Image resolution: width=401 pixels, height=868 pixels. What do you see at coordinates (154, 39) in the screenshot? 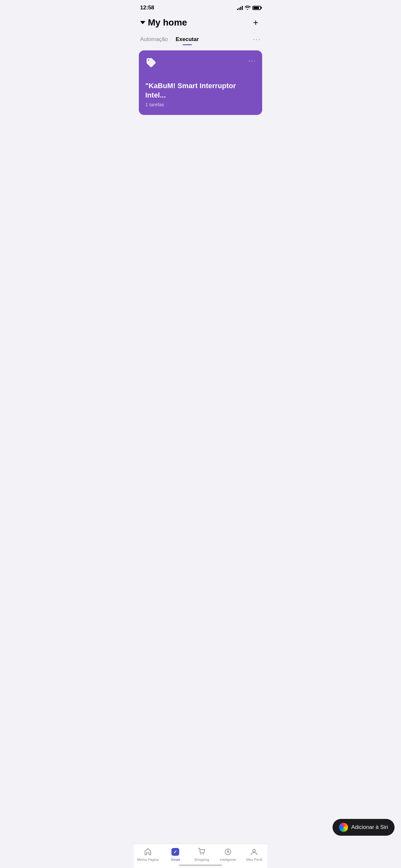
I see `tab-automacao: Automação` at bounding box center [154, 39].